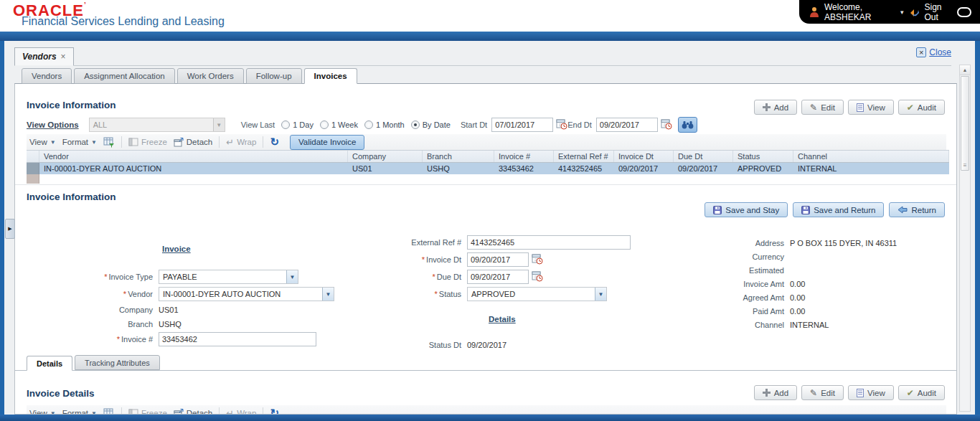  What do you see at coordinates (297, 125) in the screenshot?
I see `radio-1-day: 1 Day` at bounding box center [297, 125].